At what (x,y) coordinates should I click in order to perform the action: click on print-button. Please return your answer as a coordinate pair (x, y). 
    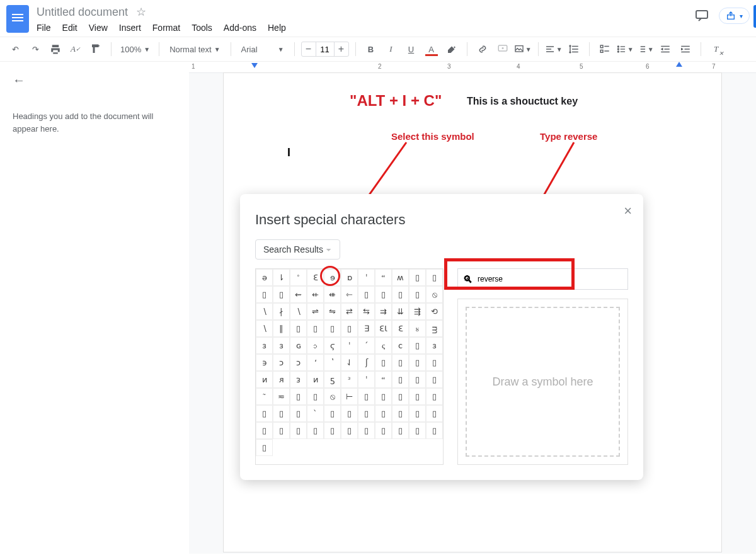
    Looking at the image, I should click on (55, 49).